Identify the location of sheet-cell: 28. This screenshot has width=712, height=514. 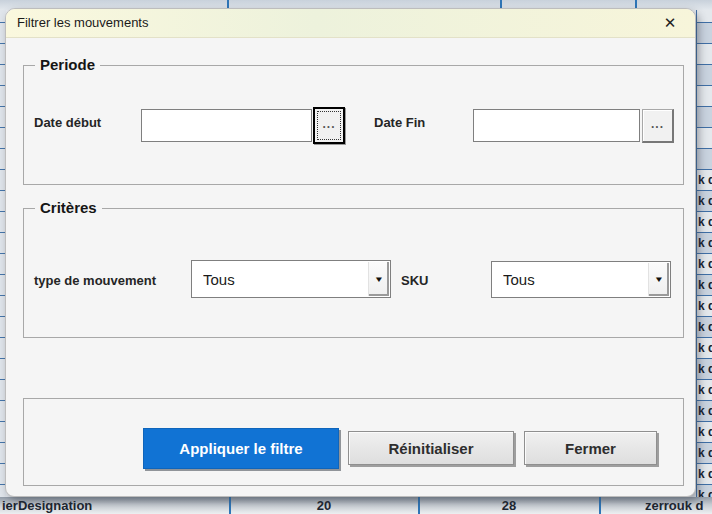
(509, 506).